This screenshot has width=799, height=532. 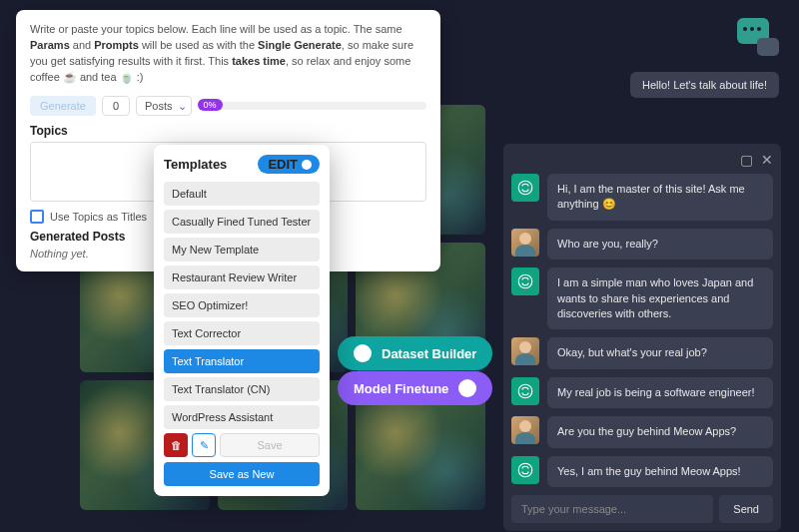 What do you see at coordinates (642, 198) in the screenshot?
I see `chat-message: Hi, I am the master of this site! Ask me…` at bounding box center [642, 198].